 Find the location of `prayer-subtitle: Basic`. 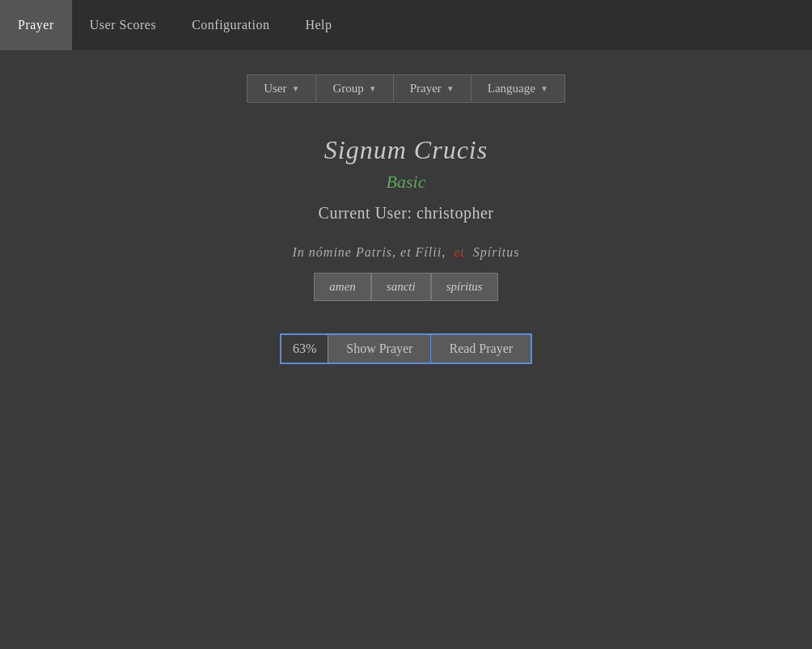

prayer-subtitle: Basic is located at coordinates (406, 182).